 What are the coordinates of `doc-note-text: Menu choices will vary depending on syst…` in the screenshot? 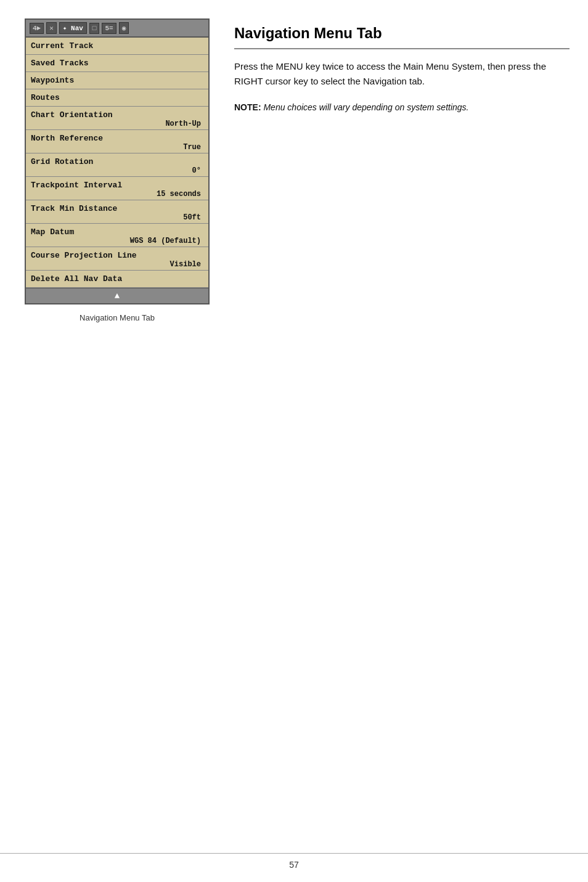 It's located at (365, 107).